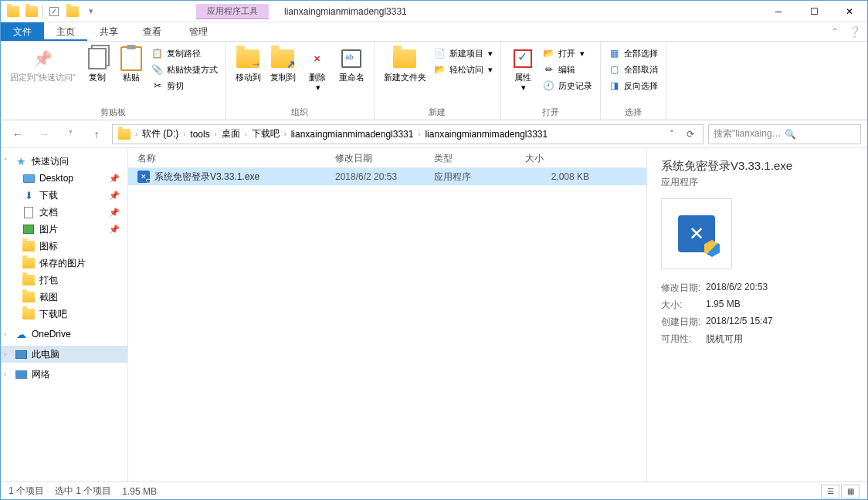  I want to click on sidebar-screenshot: 截图, so click(64, 297).